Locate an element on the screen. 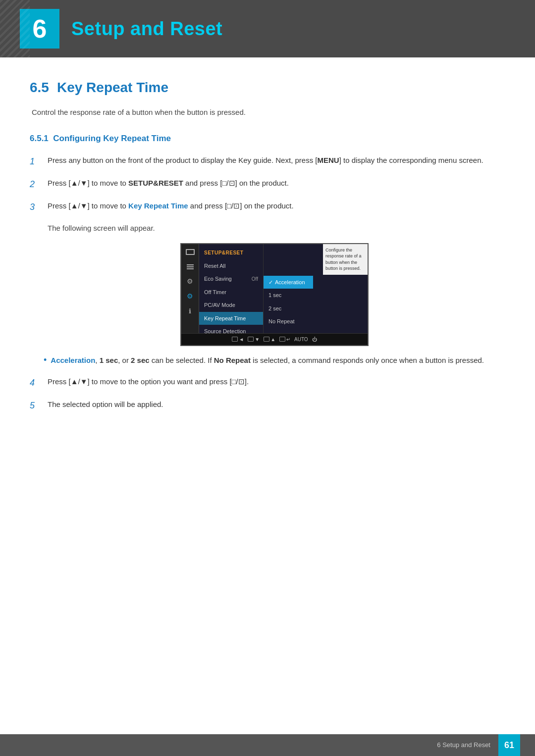  menu-item-reset-all: Reset All is located at coordinates (231, 266).